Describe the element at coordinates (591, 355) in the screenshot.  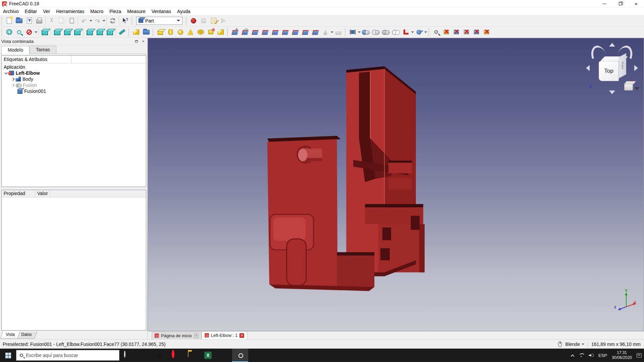
I see `volume-button` at that location.